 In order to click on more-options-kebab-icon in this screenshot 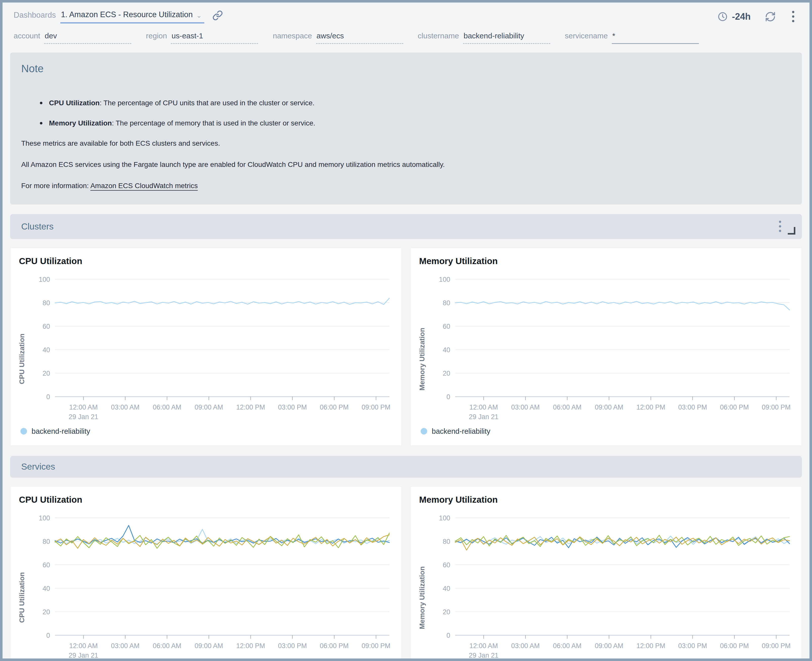, I will do `click(793, 17)`.